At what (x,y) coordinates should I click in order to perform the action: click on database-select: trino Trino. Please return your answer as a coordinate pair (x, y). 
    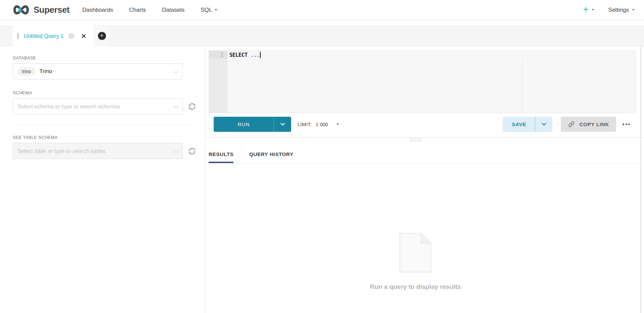
    Looking at the image, I should click on (98, 71).